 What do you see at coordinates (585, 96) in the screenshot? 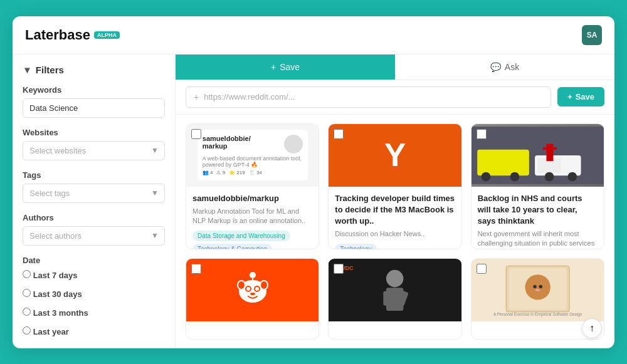
I see `url-save-label: Save` at bounding box center [585, 96].